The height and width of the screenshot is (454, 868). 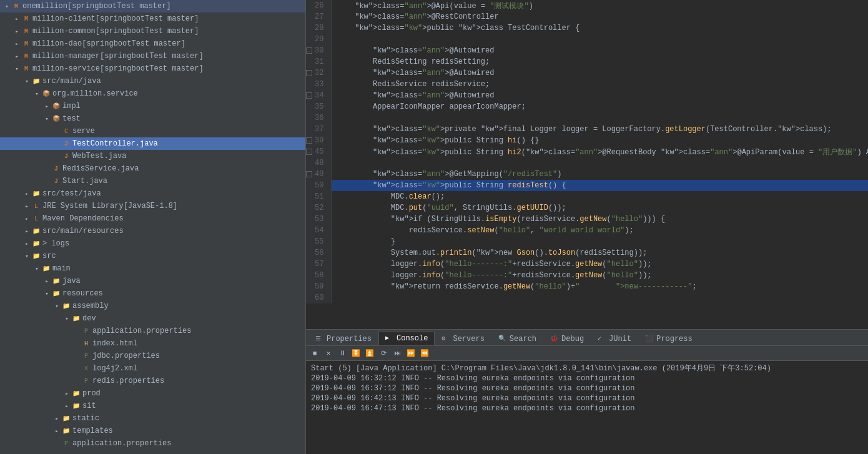 What do you see at coordinates (309, 152) in the screenshot?
I see `fold-indicator-45: -` at bounding box center [309, 152].